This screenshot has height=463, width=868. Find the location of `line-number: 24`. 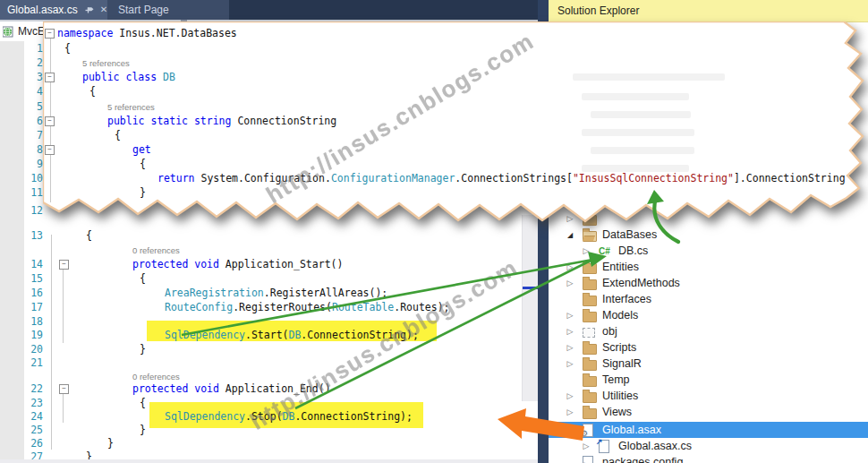

line-number: 24 is located at coordinates (33, 416).